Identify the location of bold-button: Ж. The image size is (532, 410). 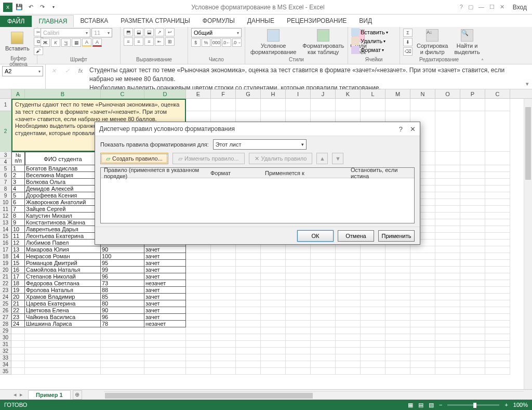
(45, 43).